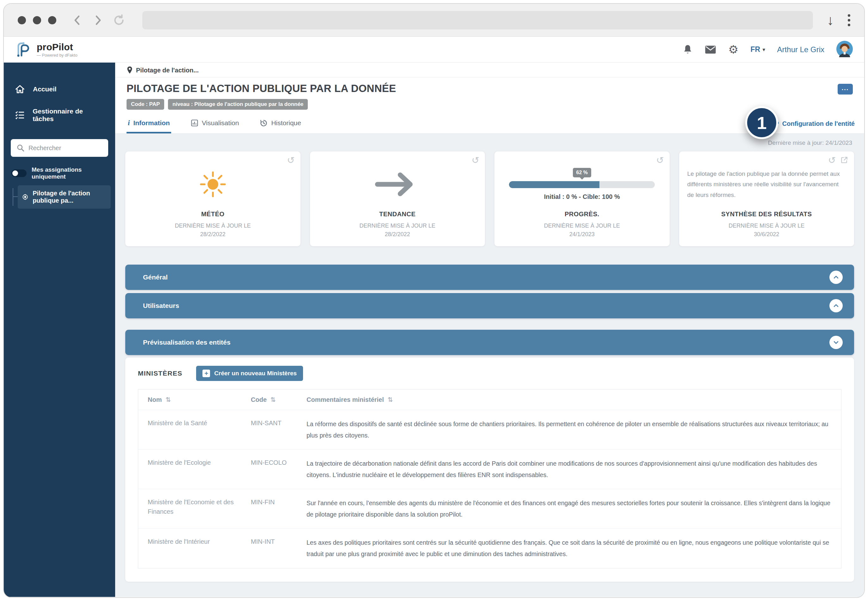 The height and width of the screenshot is (601, 868). What do you see at coordinates (434, 20) in the screenshot?
I see `browser-chrome: ↓` at bounding box center [434, 20].